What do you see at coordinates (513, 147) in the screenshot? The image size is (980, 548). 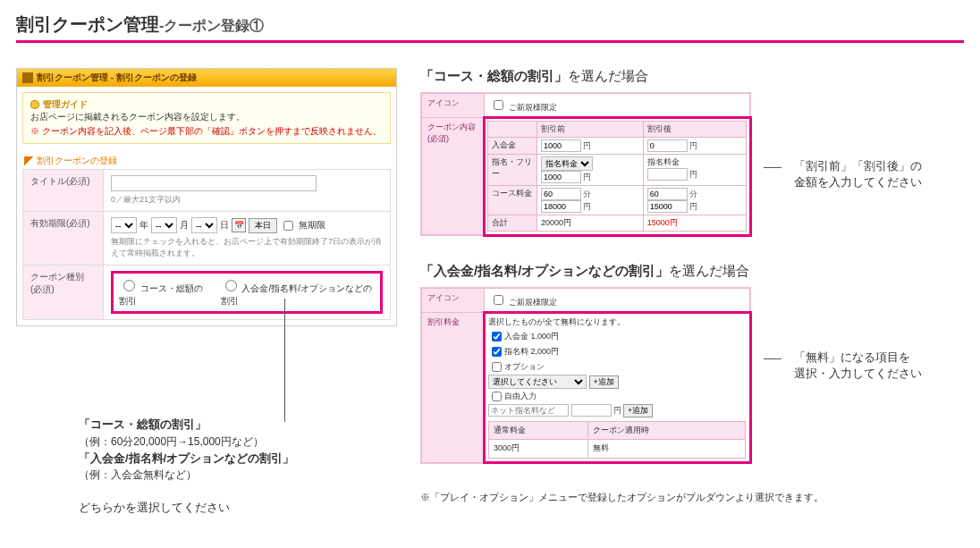 I see `row-admission: 入会金` at bounding box center [513, 147].